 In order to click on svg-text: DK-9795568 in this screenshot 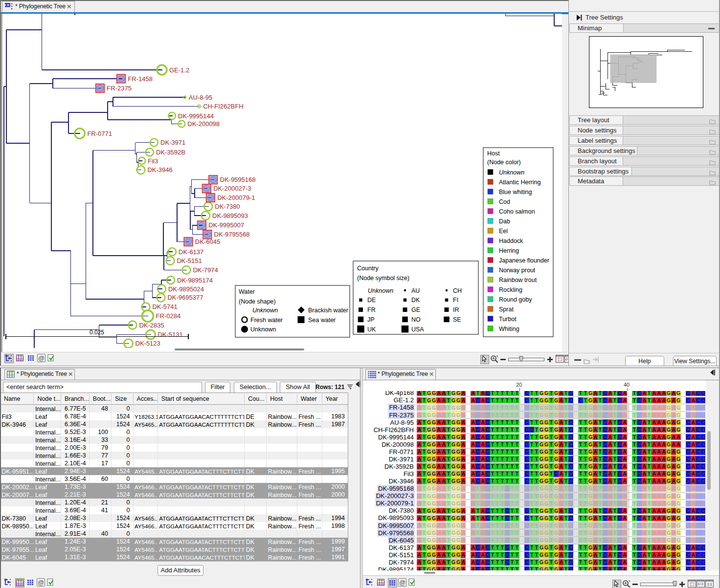, I will do `click(232, 235)`.